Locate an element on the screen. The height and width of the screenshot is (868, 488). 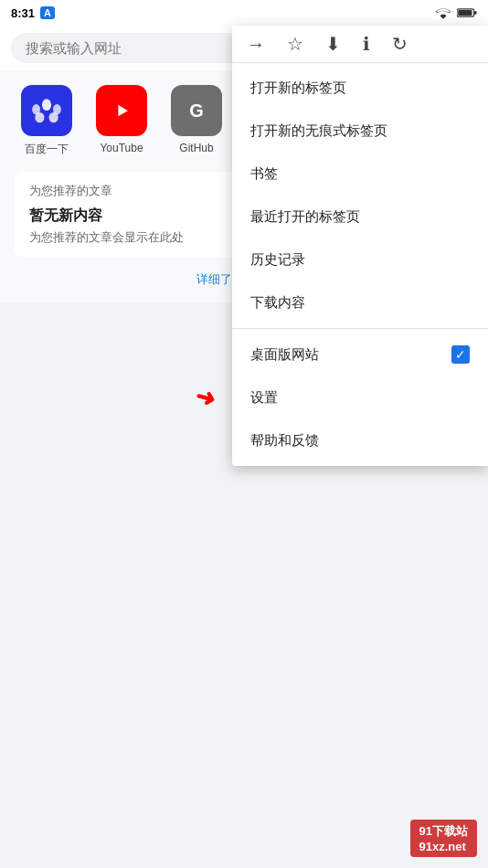
status-left: 8:31 A is located at coordinates (33, 13).